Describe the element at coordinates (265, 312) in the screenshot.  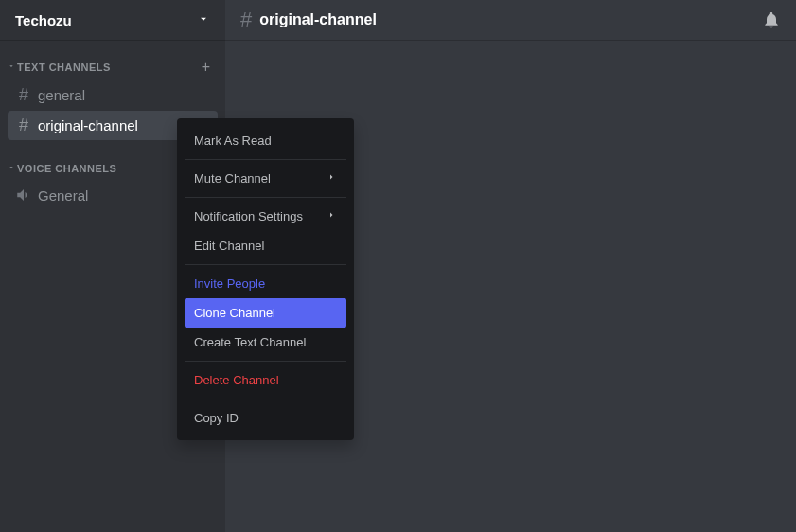
I see `context-clone-channel: Clone Channel` at that location.